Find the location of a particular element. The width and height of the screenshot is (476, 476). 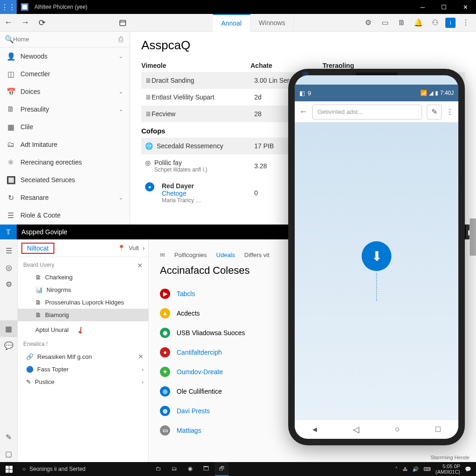

sidebar-item-1: ◫Comectler is located at coordinates (65, 74).